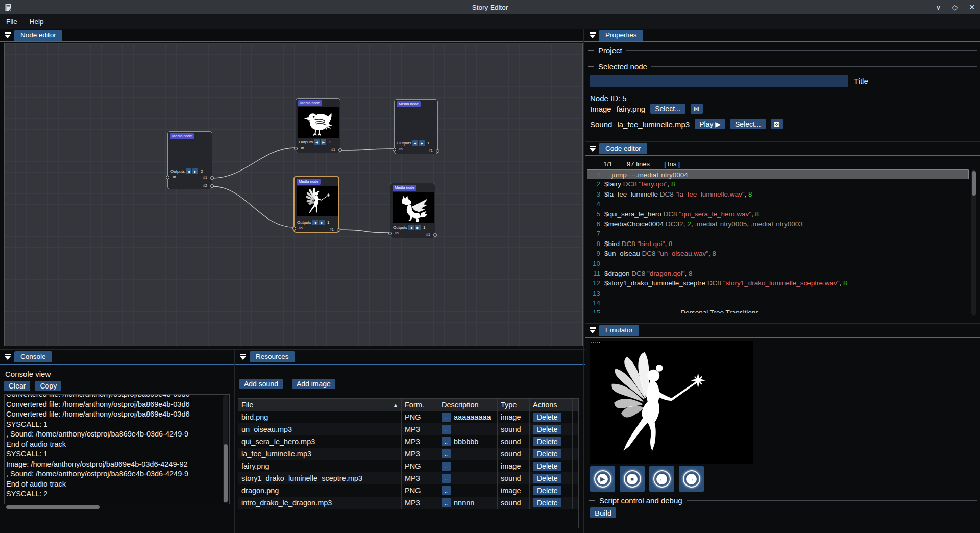  Describe the element at coordinates (632, 479) in the screenshot. I see `stop-button: ■` at that location.